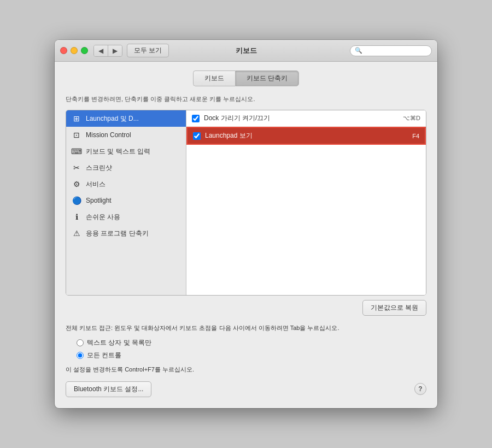 The image size is (492, 448). I want to click on titlebar: ◀ ▶ 모두 보기 키보드 🔍, so click(246, 51).